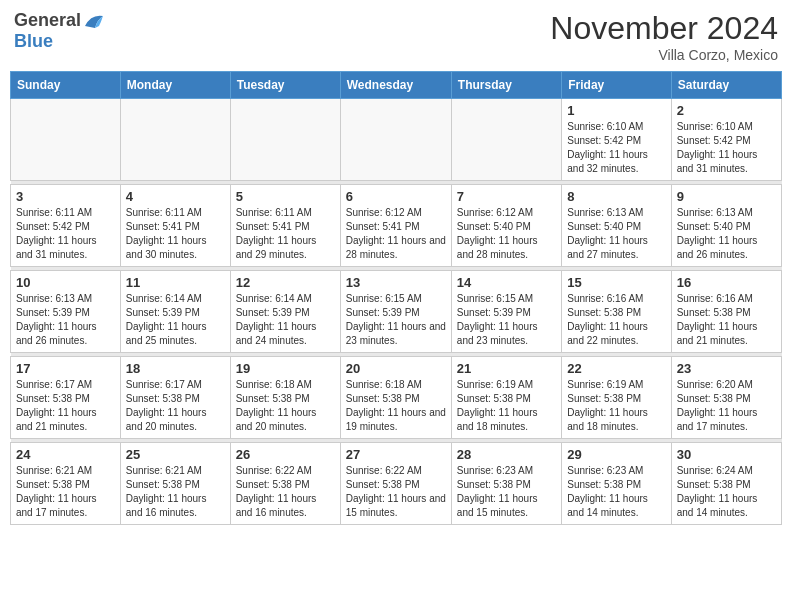 This screenshot has height=612, width=792. What do you see at coordinates (66, 196) in the screenshot?
I see `day-number: 3` at bounding box center [66, 196].